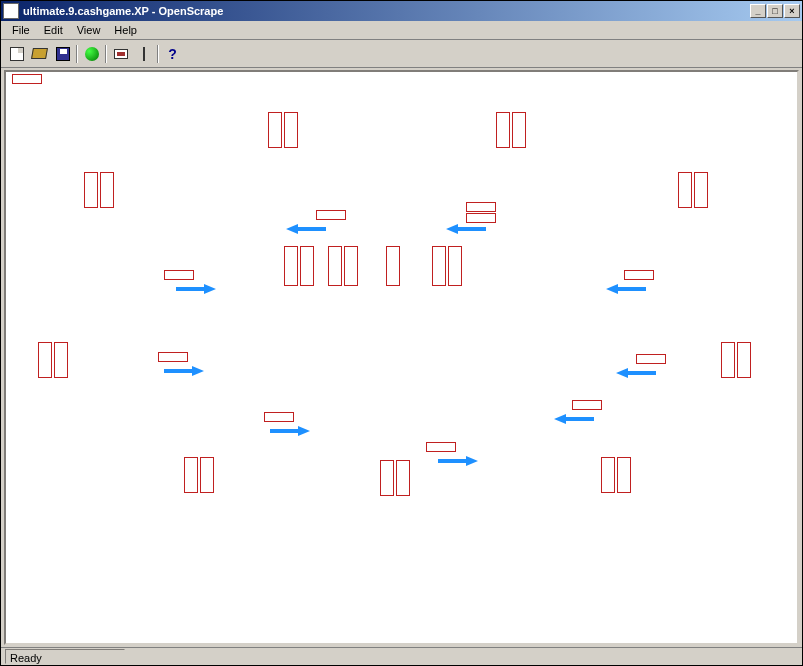 The width and height of the screenshot is (803, 666). I want to click on maximize-button: □, so click(775, 11).